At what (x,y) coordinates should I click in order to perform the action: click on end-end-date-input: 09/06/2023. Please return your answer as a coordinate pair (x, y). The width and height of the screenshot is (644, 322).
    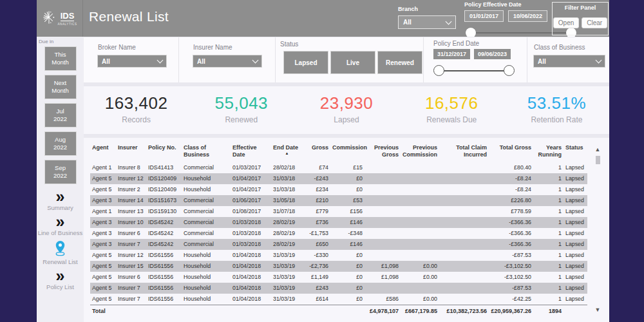
    Looking at the image, I should click on (492, 54).